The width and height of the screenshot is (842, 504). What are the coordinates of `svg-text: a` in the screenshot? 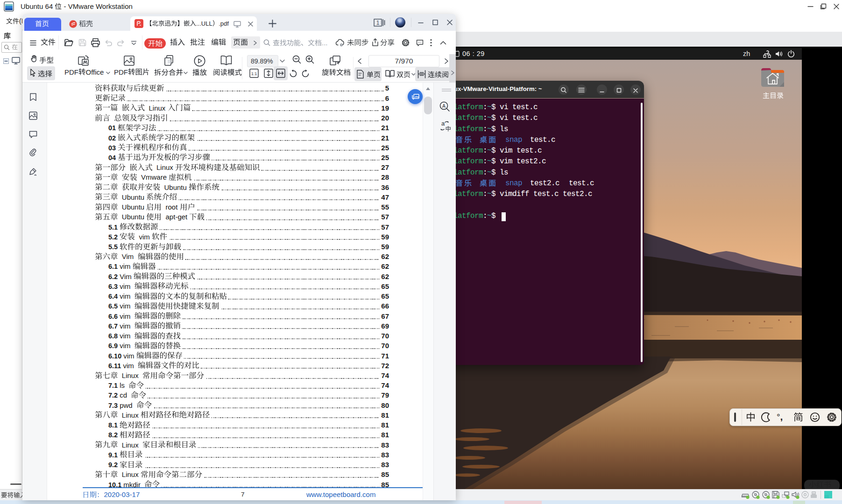 It's located at (443, 123).